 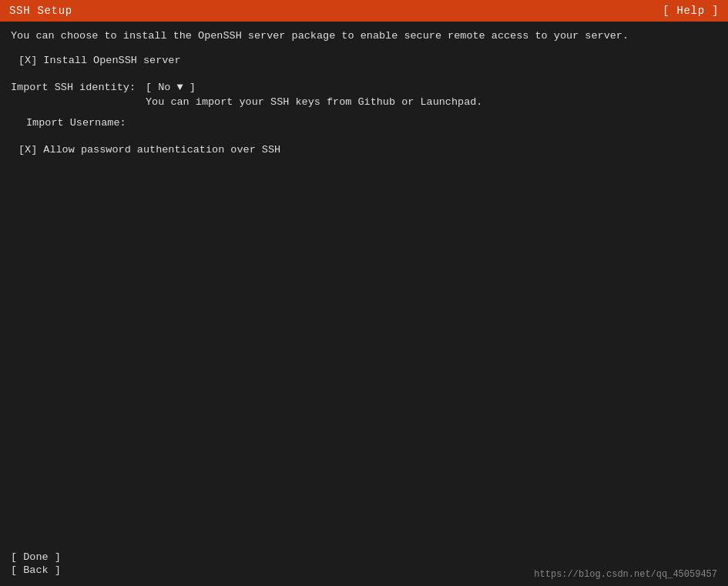 I want to click on window-title: SSH Setup, so click(x=41, y=11).